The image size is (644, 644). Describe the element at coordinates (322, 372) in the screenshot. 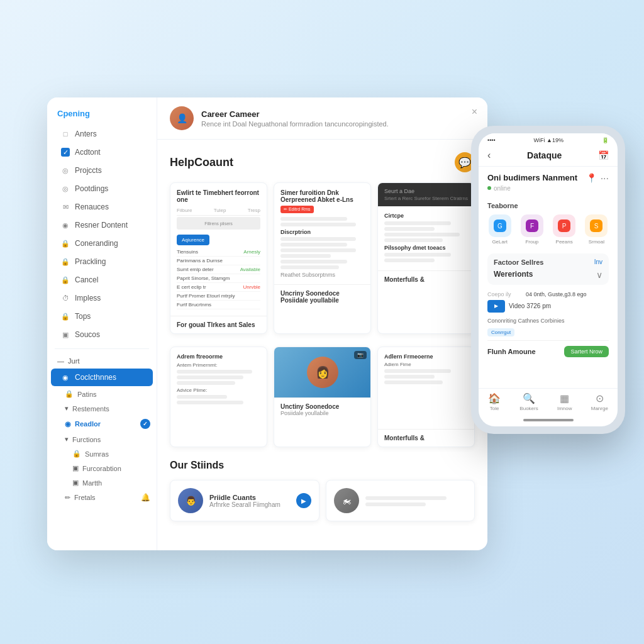

I see `card-5-image: 👩 📷` at that location.